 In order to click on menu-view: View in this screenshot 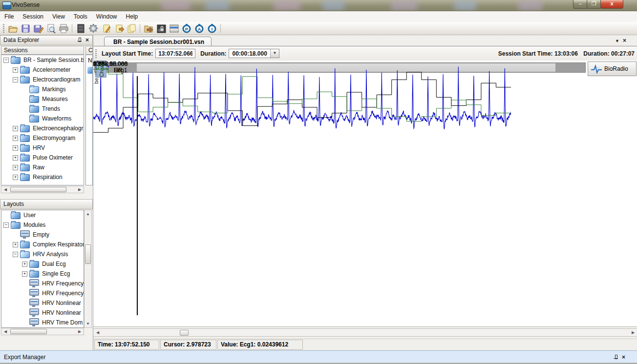, I will do `click(59, 17)`.